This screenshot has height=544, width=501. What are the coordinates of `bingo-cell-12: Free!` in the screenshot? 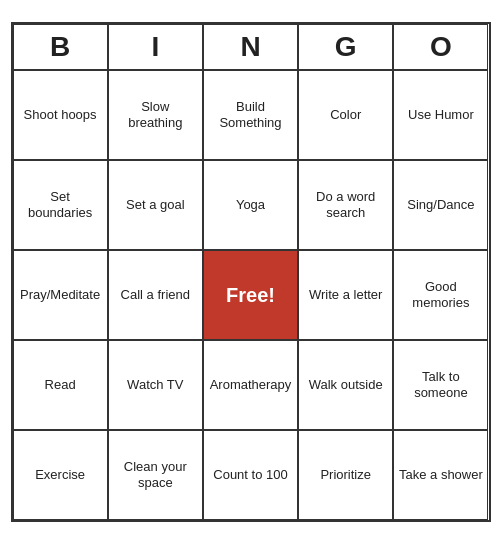 It's located at (250, 295).